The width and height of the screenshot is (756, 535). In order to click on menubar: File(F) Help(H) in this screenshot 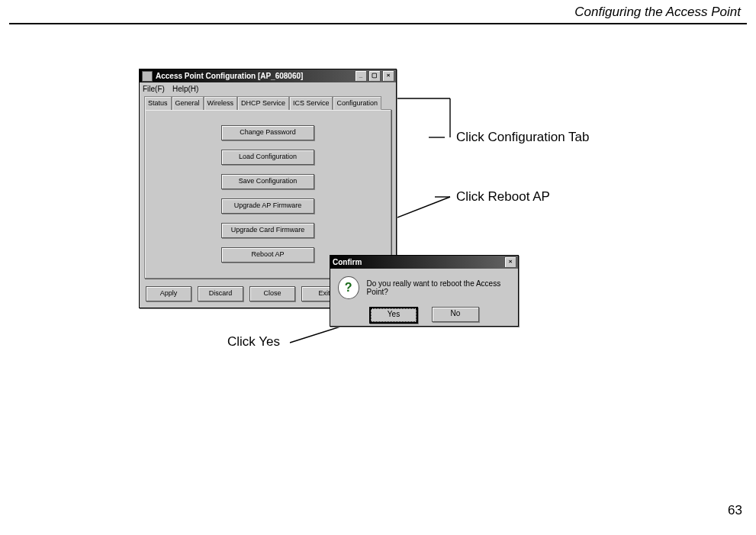, I will do `click(268, 89)`.